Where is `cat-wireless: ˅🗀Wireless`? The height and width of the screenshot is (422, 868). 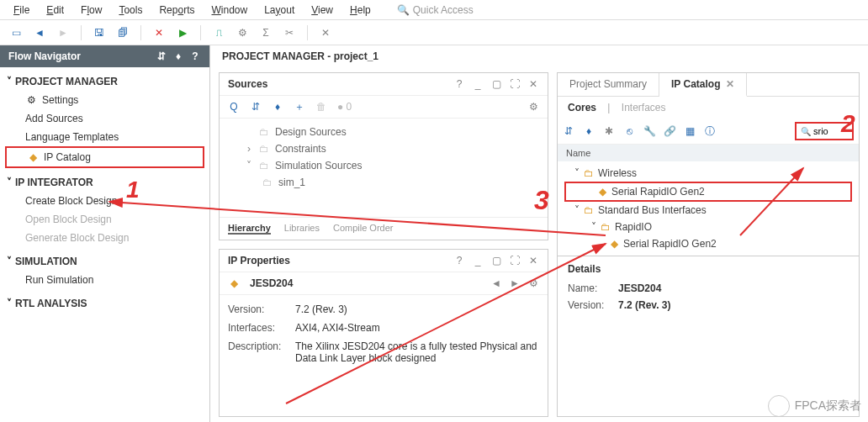
cat-wireless: ˅🗀Wireless is located at coordinates (708, 173).